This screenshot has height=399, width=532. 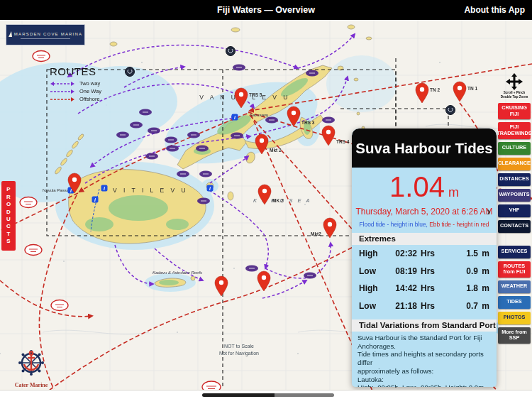 I want to click on sidebar-button-culture: CULTURE, so click(x=514, y=148).